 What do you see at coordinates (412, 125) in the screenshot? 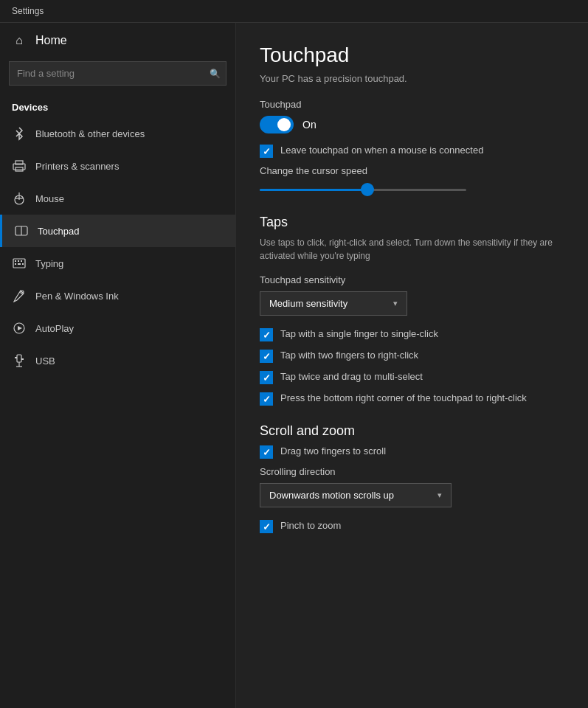
I see `toggle-row: On` at bounding box center [412, 125].